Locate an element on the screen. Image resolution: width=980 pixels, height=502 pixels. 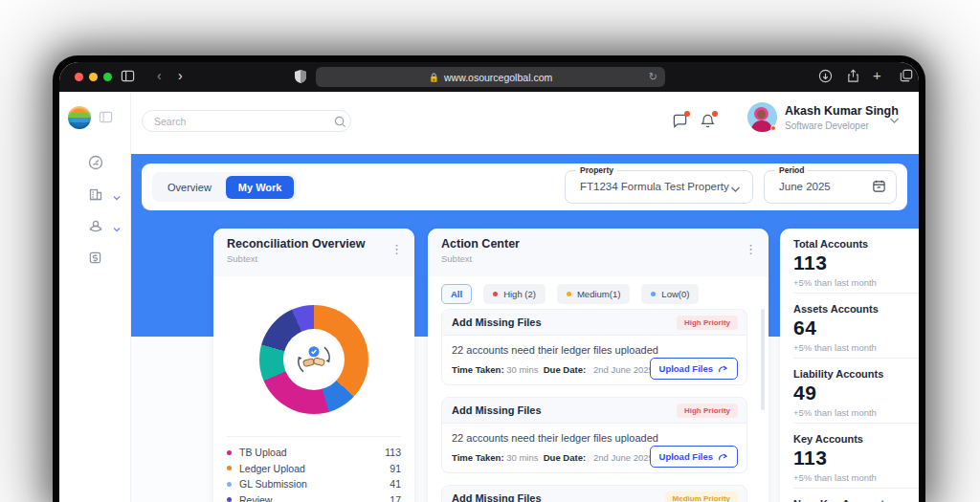
redirect-arrow-icon is located at coordinates (724, 457).